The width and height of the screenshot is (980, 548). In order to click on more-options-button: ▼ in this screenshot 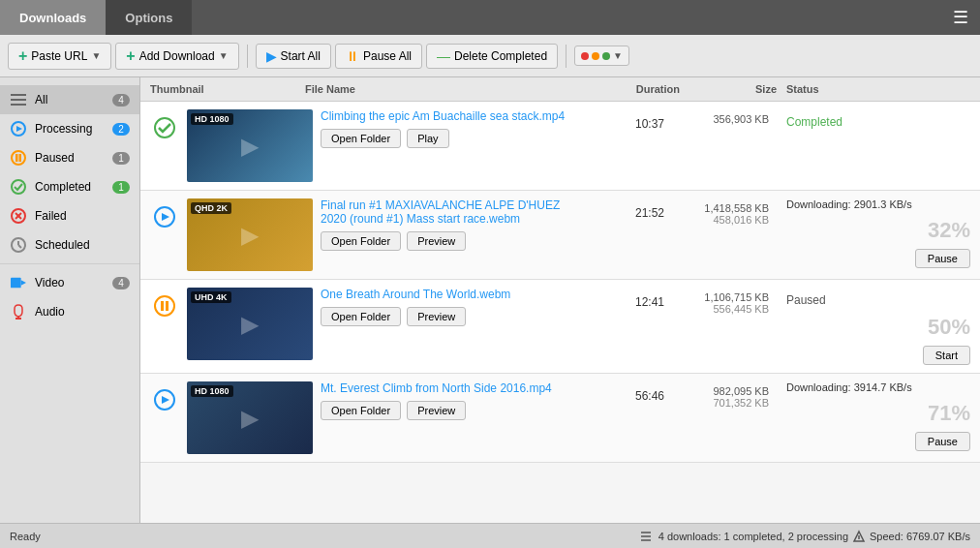, I will do `click(602, 56)`.